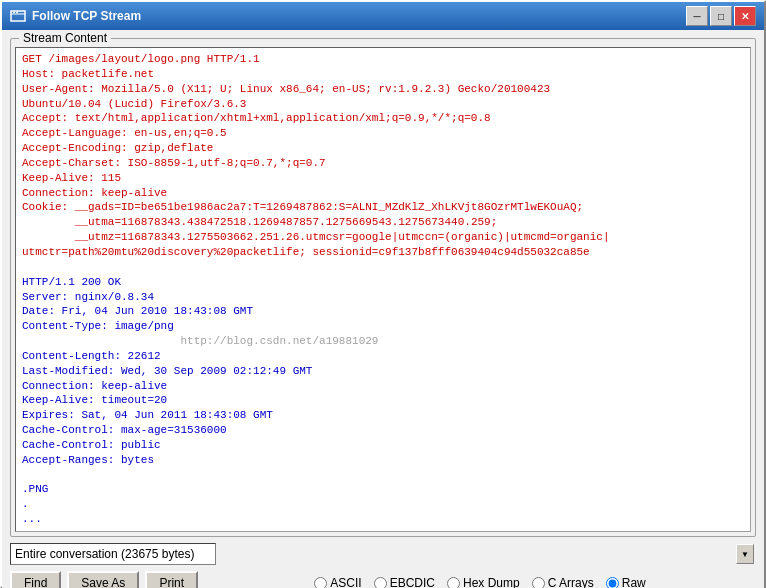 The width and height of the screenshot is (766, 588). Describe the element at coordinates (36, 580) in the screenshot. I see `find-button: Find` at that location.